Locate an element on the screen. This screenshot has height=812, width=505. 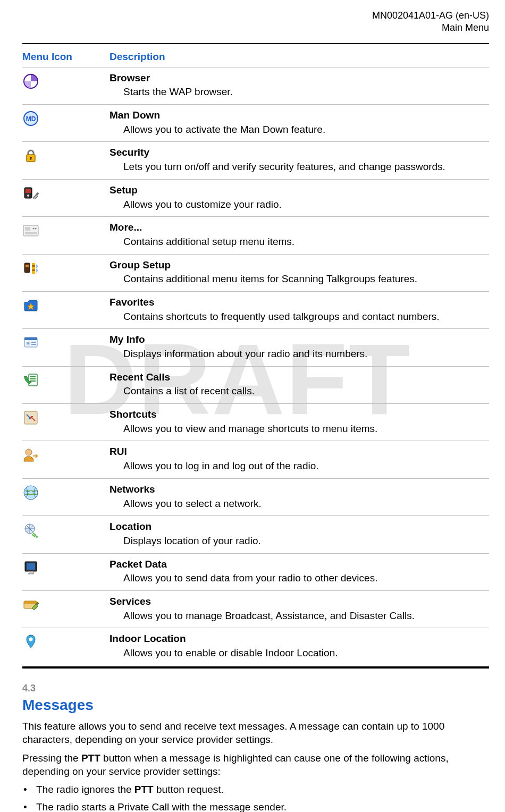
shortcuts-icon is located at coordinates (31, 418).